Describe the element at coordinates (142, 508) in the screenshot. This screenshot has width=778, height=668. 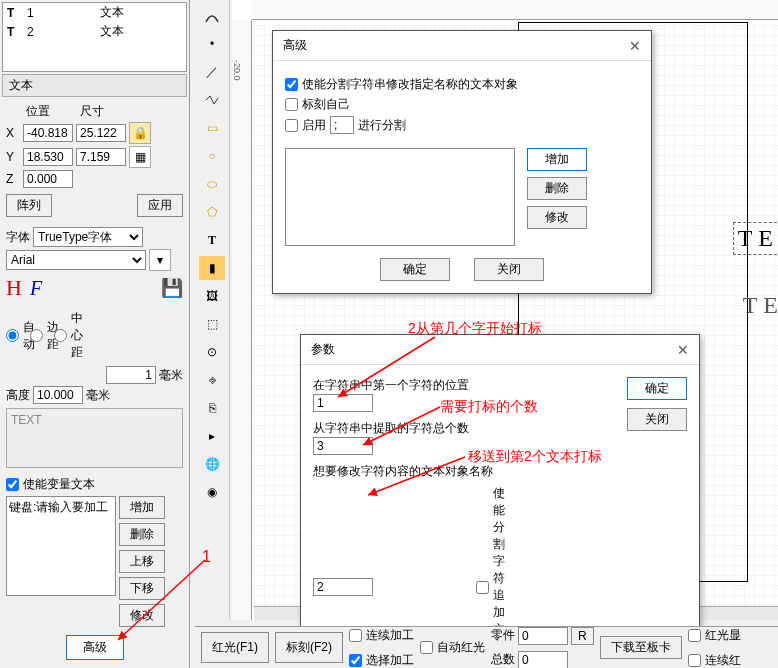
I see `add-button: 增加` at that location.